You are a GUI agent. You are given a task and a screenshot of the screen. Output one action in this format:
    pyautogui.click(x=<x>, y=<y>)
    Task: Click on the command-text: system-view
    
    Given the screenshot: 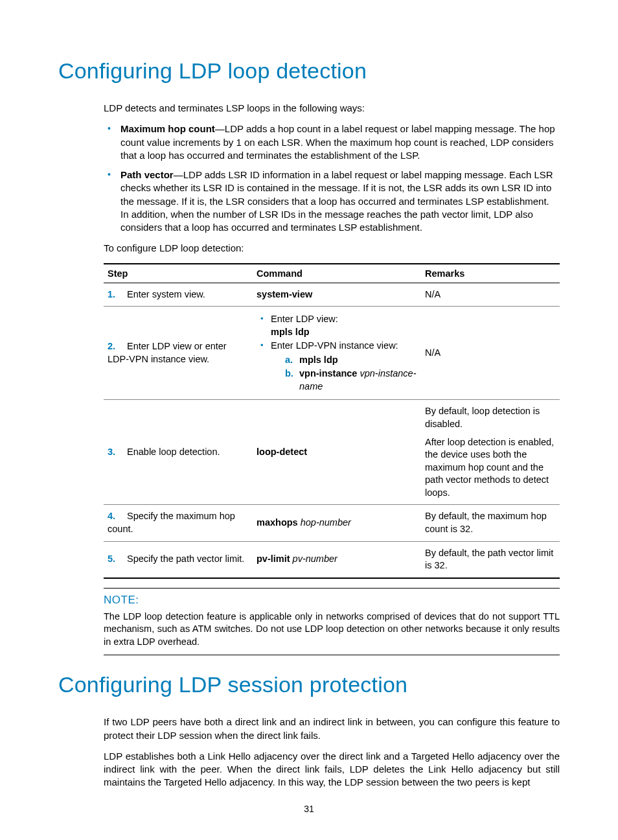 What is the action you would take?
    pyautogui.click(x=284, y=294)
    